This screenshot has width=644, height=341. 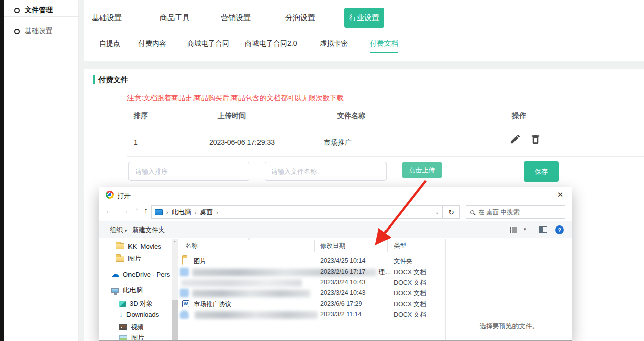 I want to click on film-icon, so click(x=123, y=327).